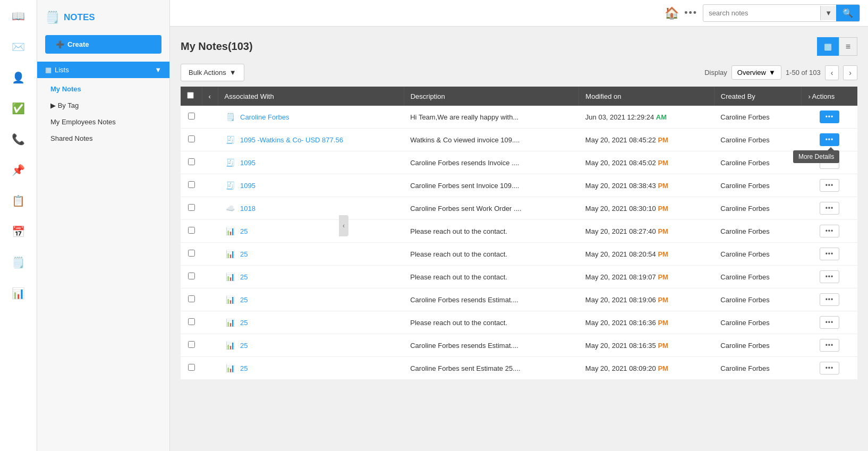 The width and height of the screenshot is (868, 451). Describe the element at coordinates (622, 208) in the screenshot. I see `modified-date: May 20, 2021 08:30:10` at that location.